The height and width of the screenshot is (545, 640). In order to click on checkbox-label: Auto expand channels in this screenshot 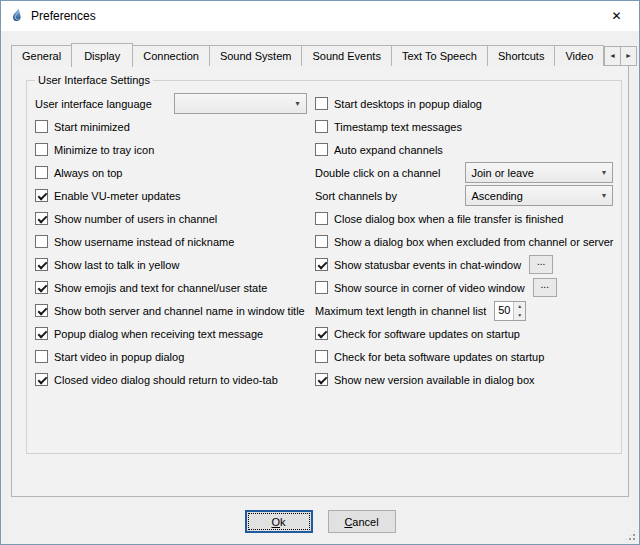, I will do `click(388, 150)`.